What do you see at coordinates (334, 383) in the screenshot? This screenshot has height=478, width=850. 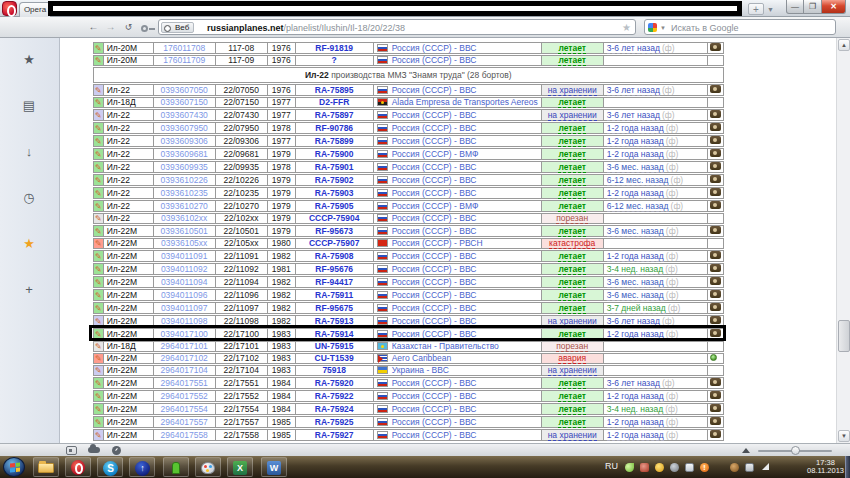 I see `registration-link: RA-75920` at bounding box center [334, 383].